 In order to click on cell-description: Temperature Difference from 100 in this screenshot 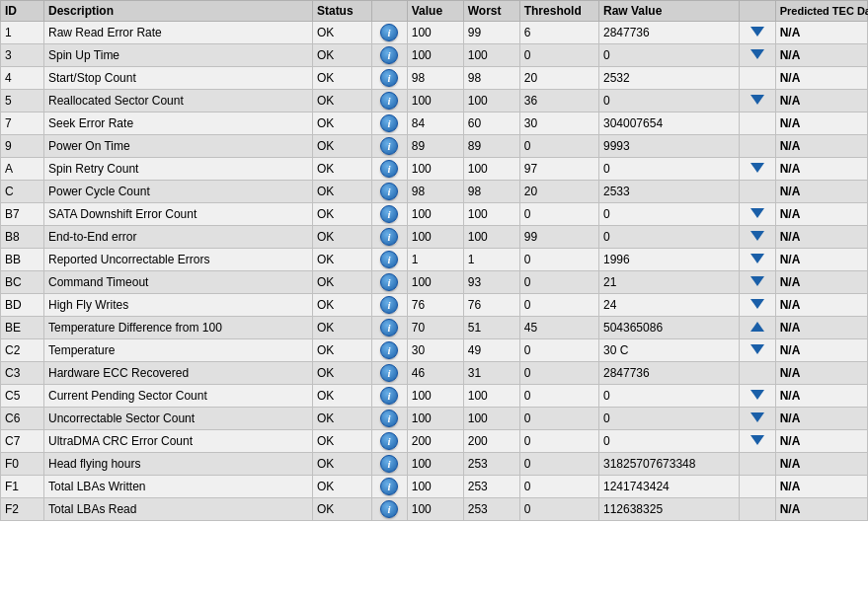, I will do `click(179, 328)`.